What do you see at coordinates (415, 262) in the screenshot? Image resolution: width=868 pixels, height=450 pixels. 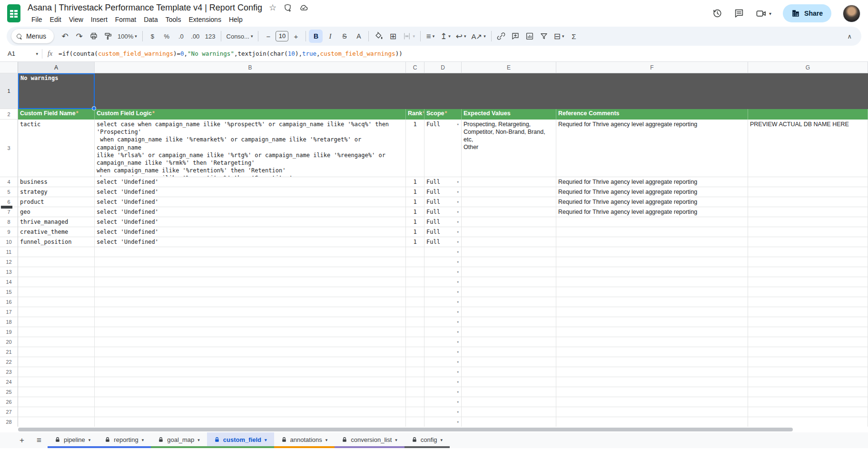 I see `cell-C12` at bounding box center [415, 262].